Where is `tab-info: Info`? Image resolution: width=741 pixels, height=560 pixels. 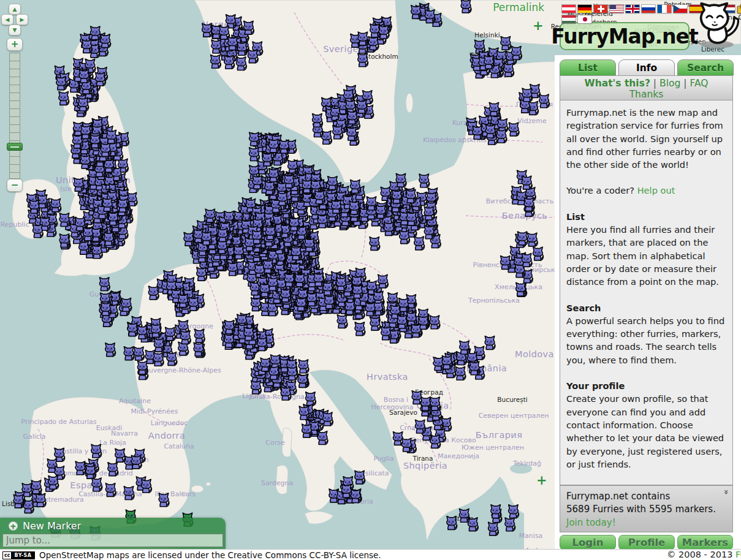
tab-info: Info is located at coordinates (647, 67).